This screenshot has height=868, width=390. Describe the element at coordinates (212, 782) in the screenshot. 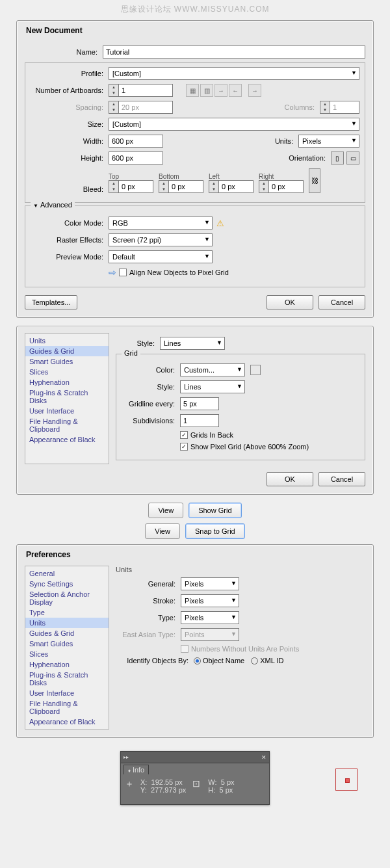

I see `w-label: W:` at that location.